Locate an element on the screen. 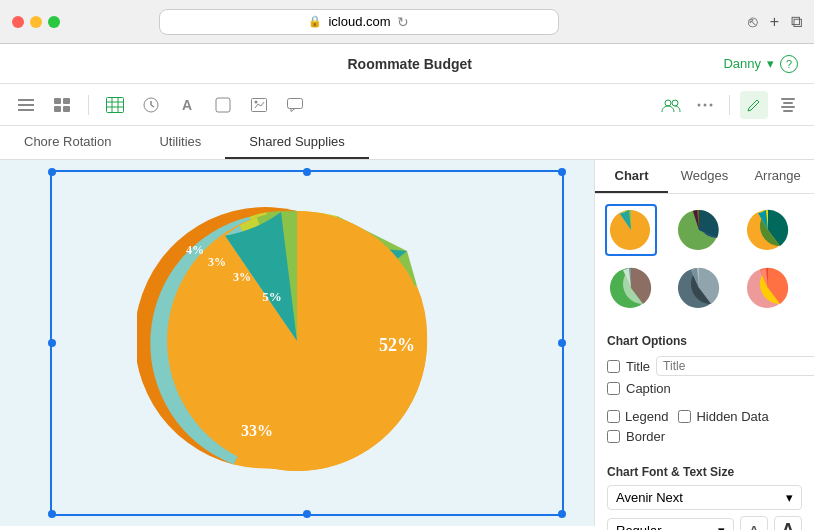 The height and width of the screenshot is (530, 814). collaborate-icon is located at coordinates (671, 105).